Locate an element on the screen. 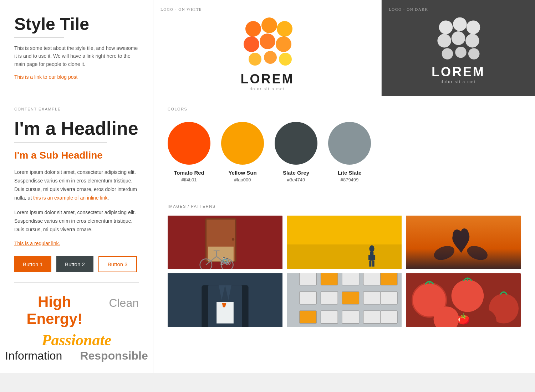  image-building is located at coordinates (344, 300).